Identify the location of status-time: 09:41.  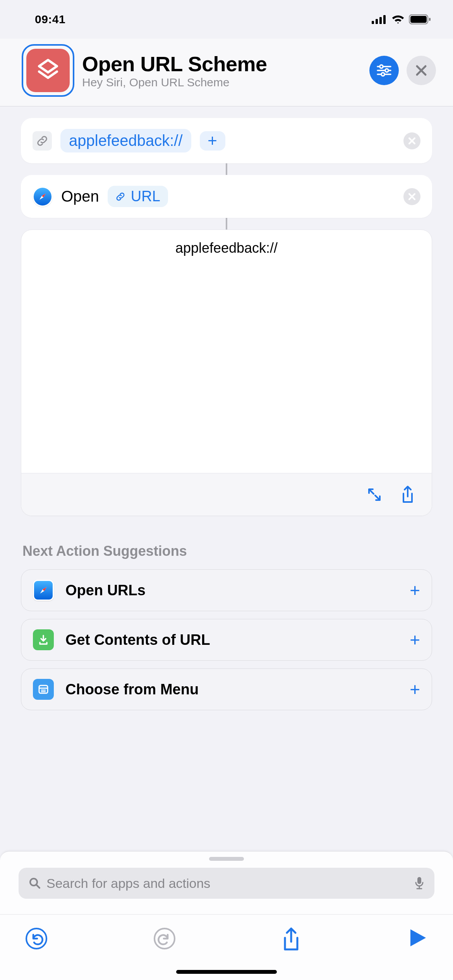
(50, 19).